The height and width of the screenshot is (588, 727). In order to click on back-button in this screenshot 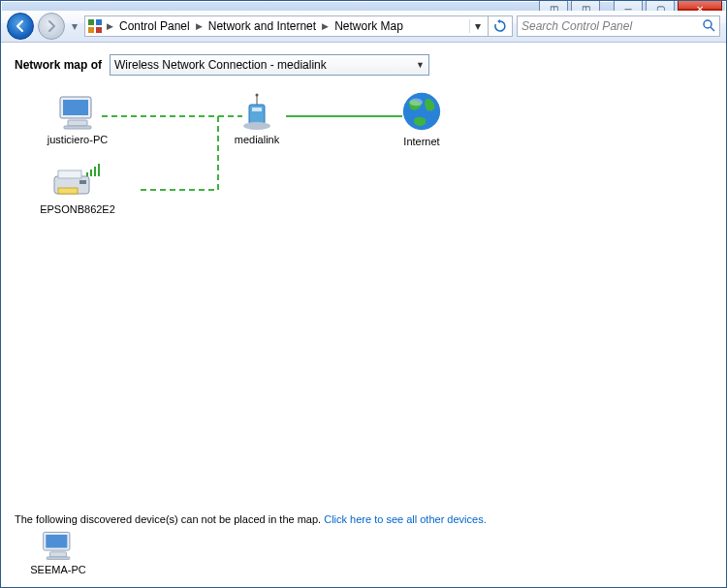, I will do `click(20, 26)`.